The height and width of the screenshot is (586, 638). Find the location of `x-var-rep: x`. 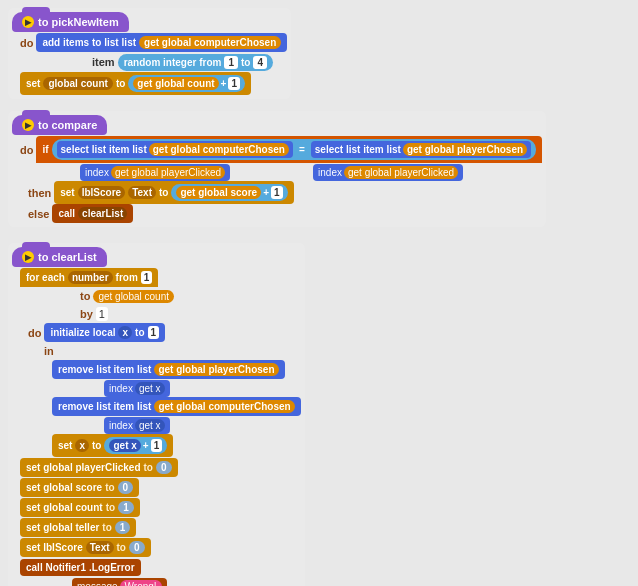

x-var-rep: x is located at coordinates (82, 446).